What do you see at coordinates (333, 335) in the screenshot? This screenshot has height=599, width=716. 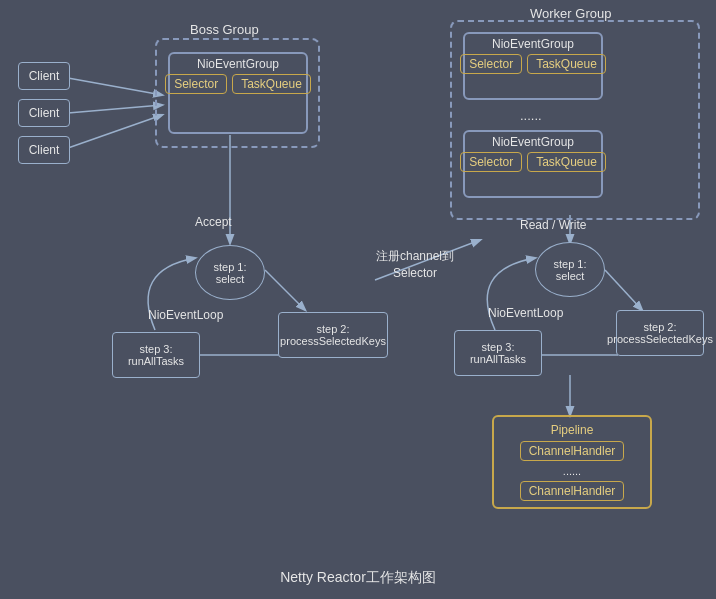 I see `boss-step2-rect: step 2: processSelectedKeys` at bounding box center [333, 335].